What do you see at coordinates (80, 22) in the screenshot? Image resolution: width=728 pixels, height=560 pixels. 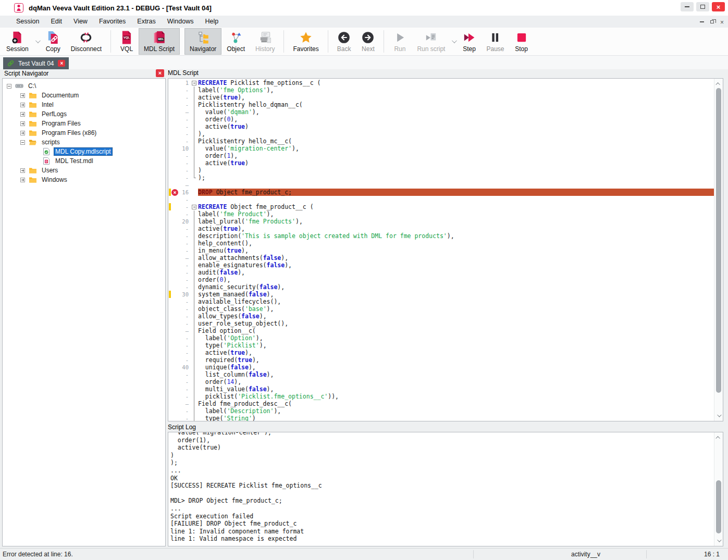 I see `menu-view: View` at bounding box center [80, 22].